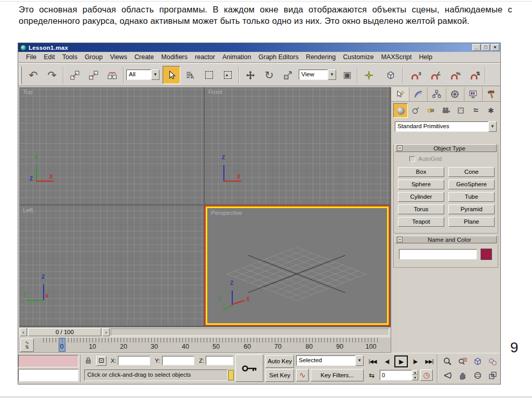 This screenshot has height=398, width=532. What do you see at coordinates (462, 376) in the screenshot?
I see `pan-view-button` at bounding box center [462, 376].